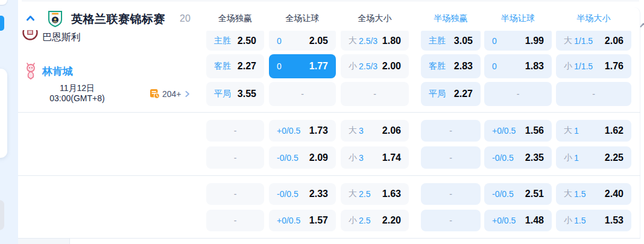  What do you see at coordinates (43, 241) in the screenshot?
I see `next-section-label-column` at bounding box center [43, 241].